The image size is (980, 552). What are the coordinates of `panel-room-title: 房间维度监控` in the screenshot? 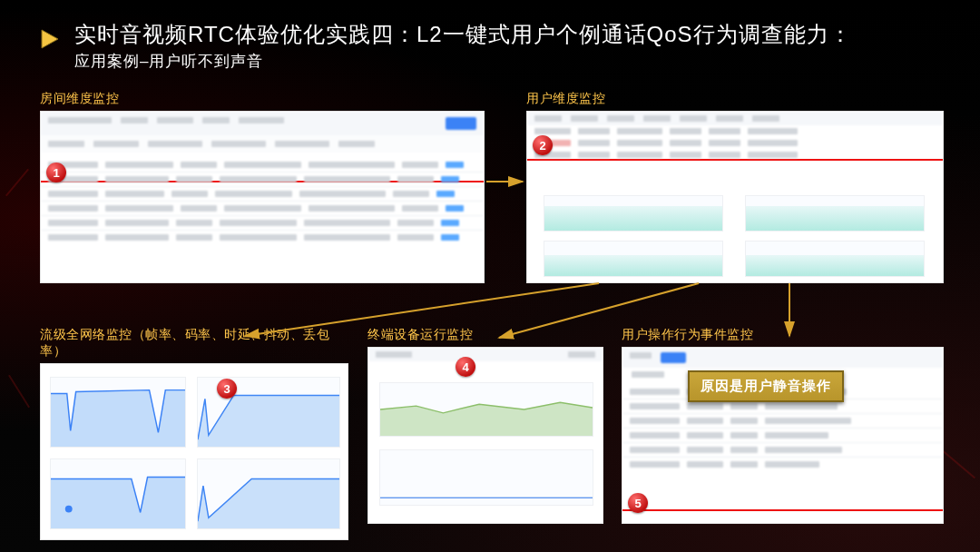 It's located at (262, 99).